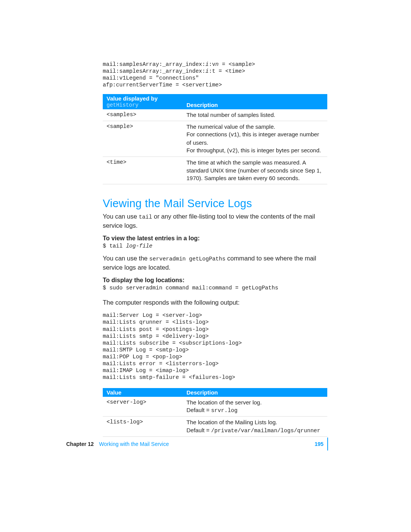  I want to click on code-block-samples: mail:samplesArray:_array_index:i:vn = <s…, so click(215, 75).